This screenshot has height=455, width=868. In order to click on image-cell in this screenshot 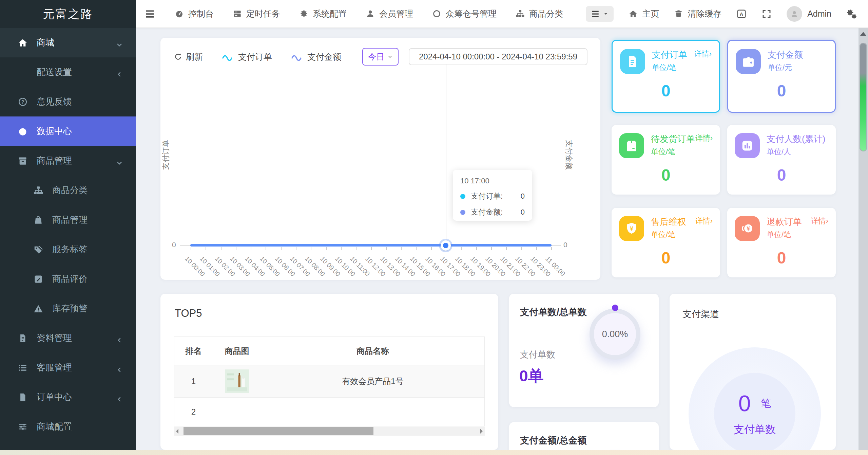, I will do `click(237, 412)`.